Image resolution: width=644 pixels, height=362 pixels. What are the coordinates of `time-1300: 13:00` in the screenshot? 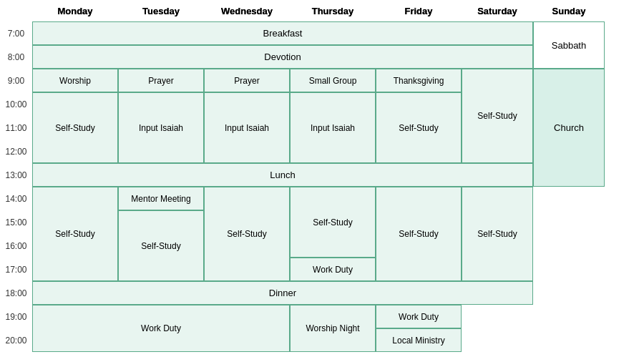 It's located at (16, 175).